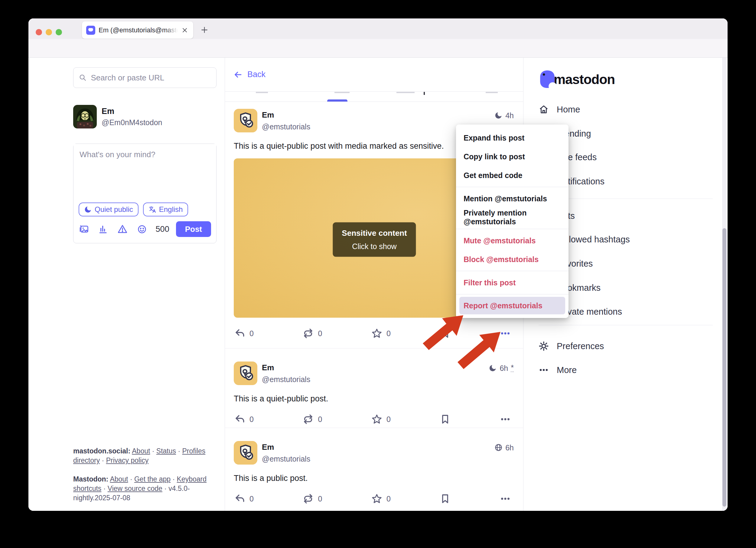 Image resolution: width=756 pixels, height=548 pixels. What do you see at coordinates (374, 466) in the screenshot?
I see `post-public: Em @emstutorials 6h This is a public pos…` at bounding box center [374, 466].